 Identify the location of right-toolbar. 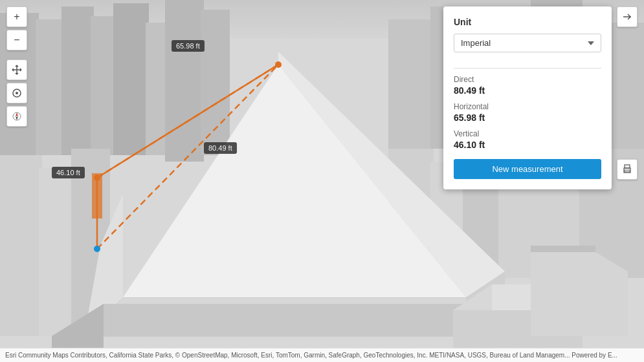
(627, 93).